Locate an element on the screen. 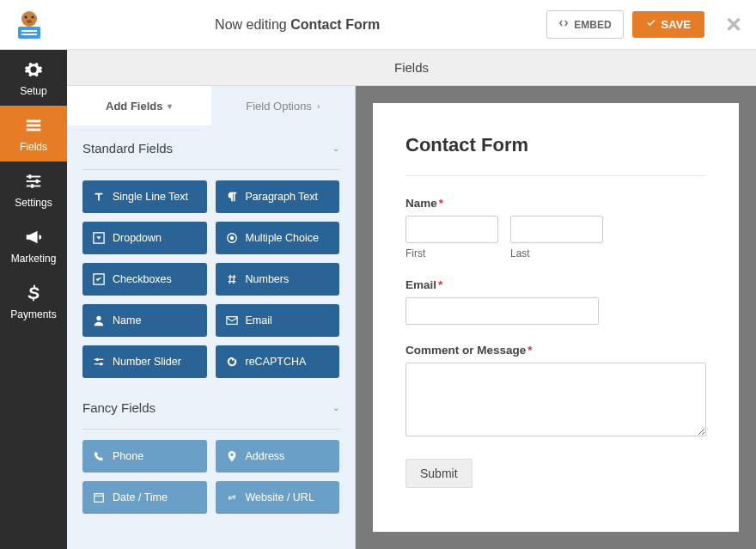 This screenshot has width=756, height=549. tab-label: Field Options is located at coordinates (278, 107).